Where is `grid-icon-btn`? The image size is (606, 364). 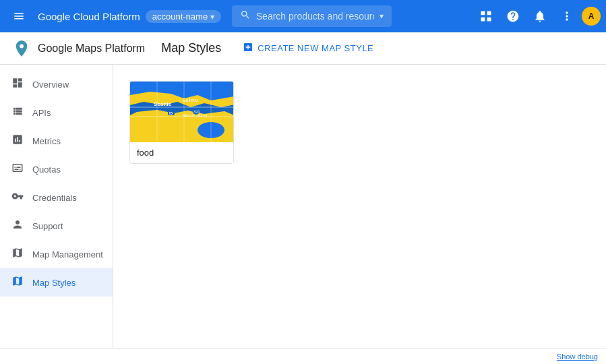 grid-icon-btn is located at coordinates (486, 16).